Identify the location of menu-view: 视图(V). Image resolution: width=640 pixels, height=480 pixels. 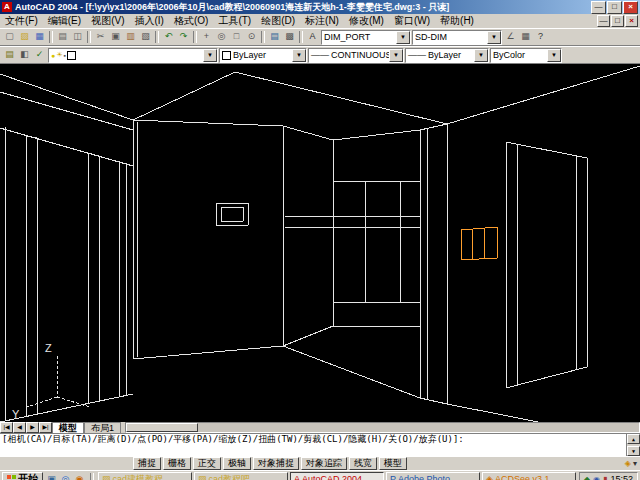
(108, 21).